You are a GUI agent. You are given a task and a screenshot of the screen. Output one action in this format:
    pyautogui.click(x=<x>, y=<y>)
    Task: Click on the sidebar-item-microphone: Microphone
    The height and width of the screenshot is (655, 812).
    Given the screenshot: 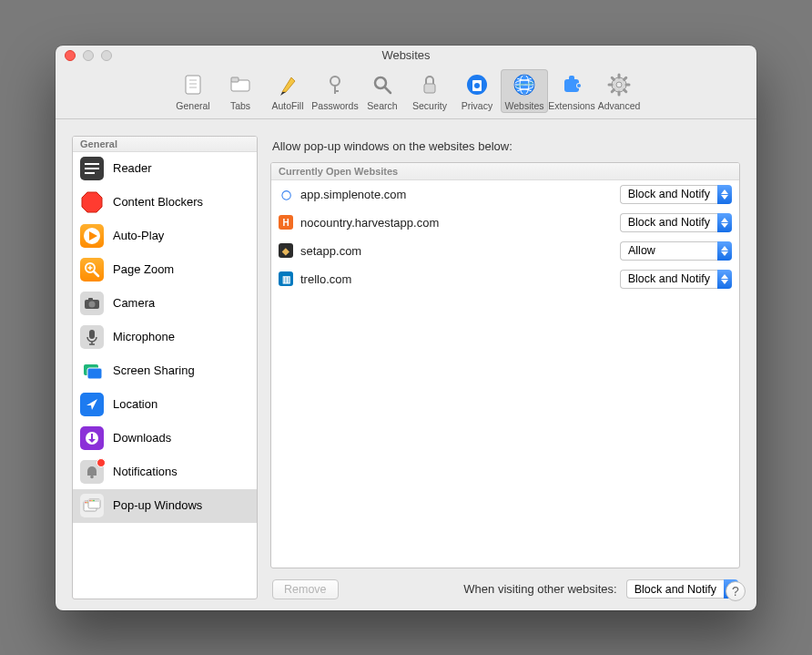 What is the action you would take?
    pyautogui.click(x=165, y=337)
    